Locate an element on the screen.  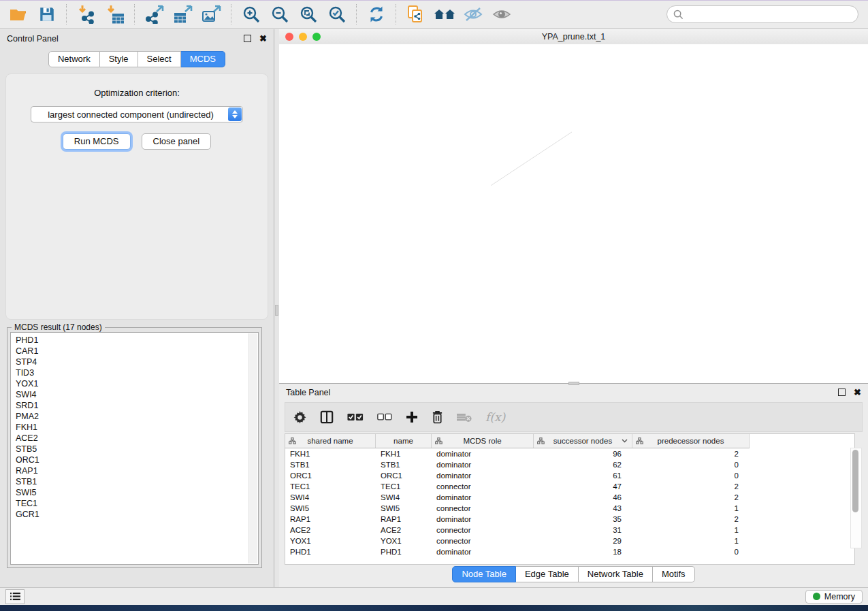
import-network-button is located at coordinates (86, 14).